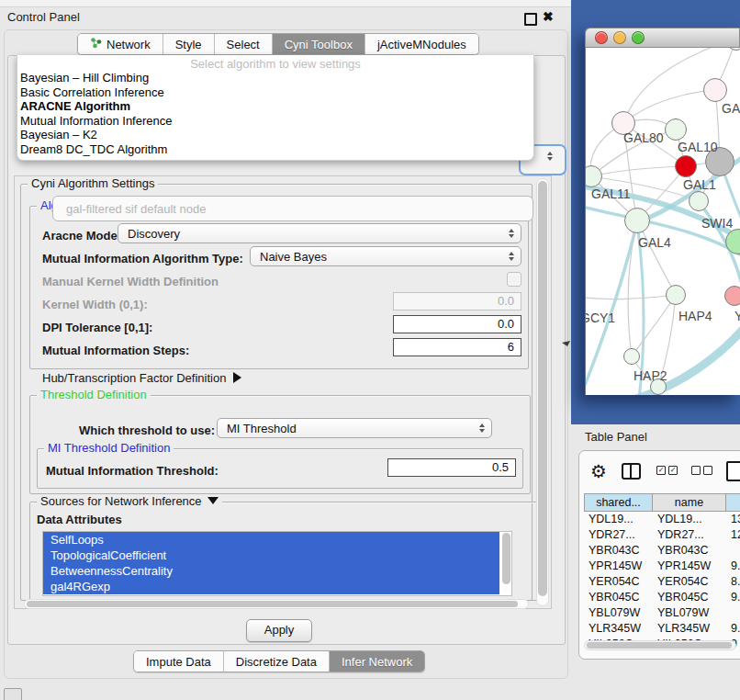  I want to click on table-header-row: shared...nameA, so click(662, 502).